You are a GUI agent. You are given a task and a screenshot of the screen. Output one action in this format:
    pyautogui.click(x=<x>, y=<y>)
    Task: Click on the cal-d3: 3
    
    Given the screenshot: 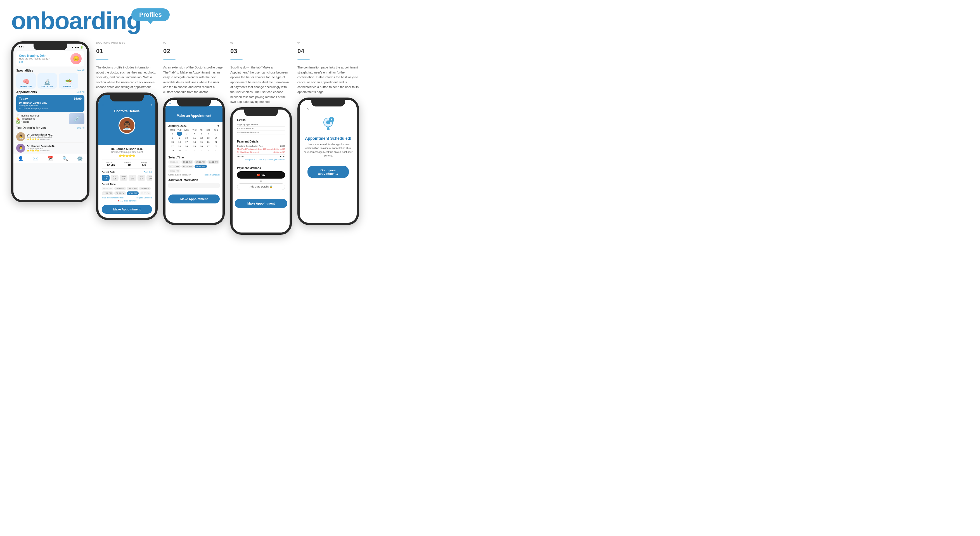 What is the action you would take?
    pyautogui.click(x=186, y=134)
    